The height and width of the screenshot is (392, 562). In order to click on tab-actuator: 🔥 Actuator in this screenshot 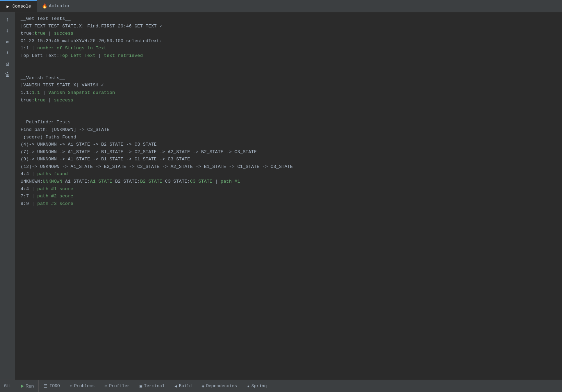, I will do `click(56, 6)`.